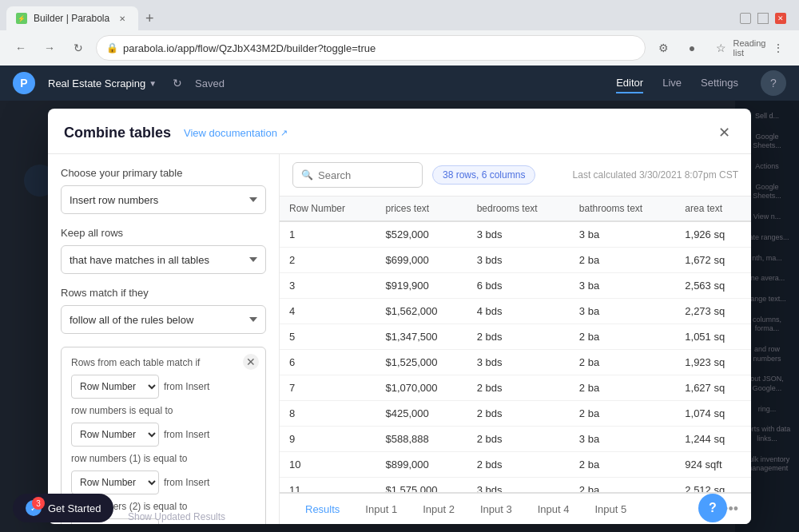 The width and height of the screenshot is (799, 532). Describe the element at coordinates (122, 18) in the screenshot. I see `tab-close-button: ✕` at that location.